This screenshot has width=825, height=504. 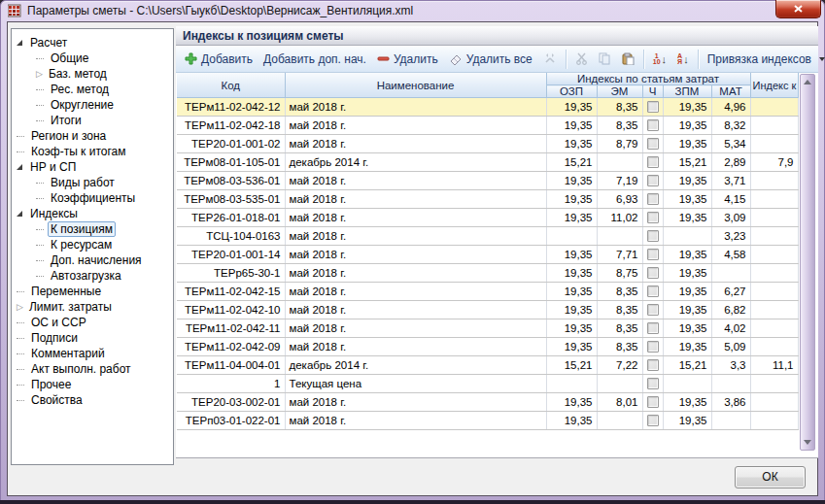 What do you see at coordinates (231, 311) in the screenshot?
I see `cell-code: ТЕРм11-02-042-10` at bounding box center [231, 311].